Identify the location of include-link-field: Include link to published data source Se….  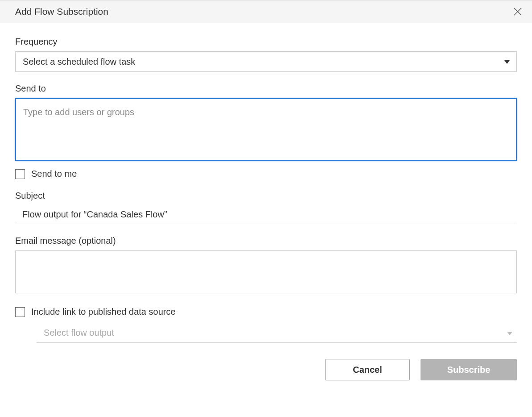
(266, 325).